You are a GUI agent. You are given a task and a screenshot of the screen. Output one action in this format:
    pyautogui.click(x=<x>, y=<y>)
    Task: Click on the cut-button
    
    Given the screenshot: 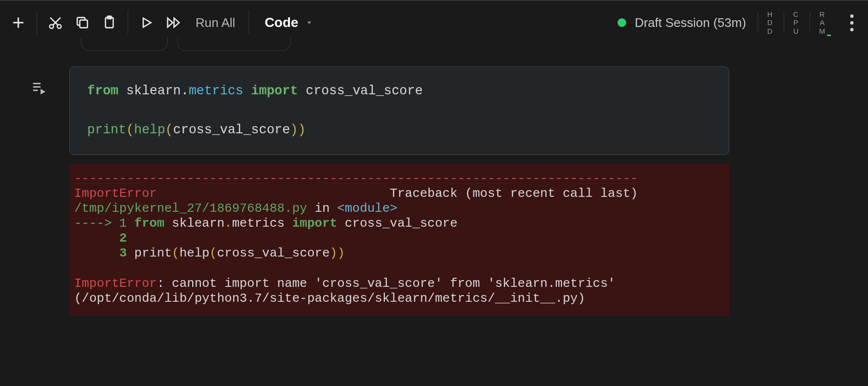 What is the action you would take?
    pyautogui.click(x=55, y=23)
    